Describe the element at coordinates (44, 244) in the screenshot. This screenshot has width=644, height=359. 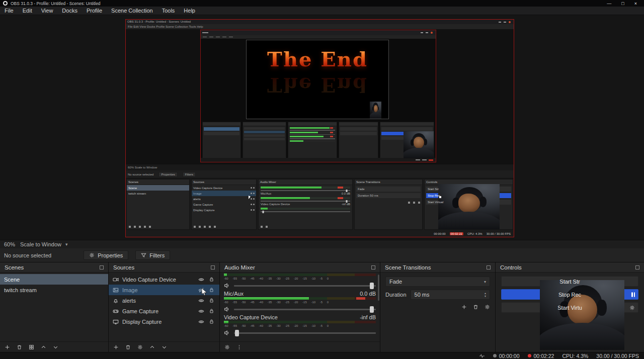
I see `scale-mode-select: Scale to Window ▾` at that location.